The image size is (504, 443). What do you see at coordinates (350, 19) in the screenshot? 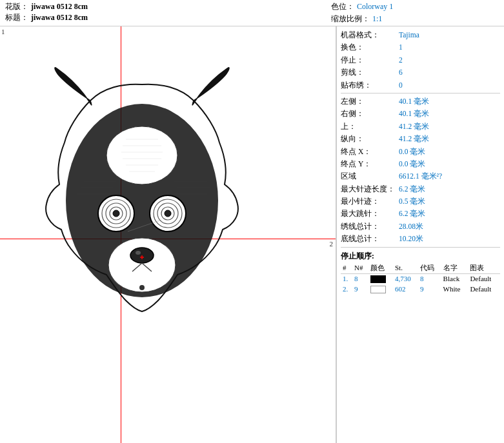
I see `scale-label: 缩放比例：` at bounding box center [350, 19].